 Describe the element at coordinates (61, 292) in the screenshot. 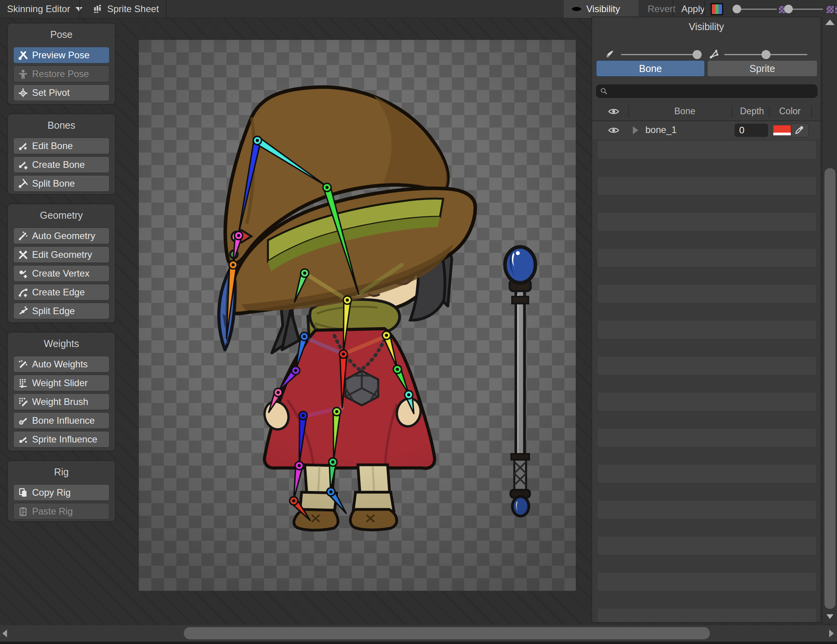

I see `create-edge-button: Create Edge` at that location.